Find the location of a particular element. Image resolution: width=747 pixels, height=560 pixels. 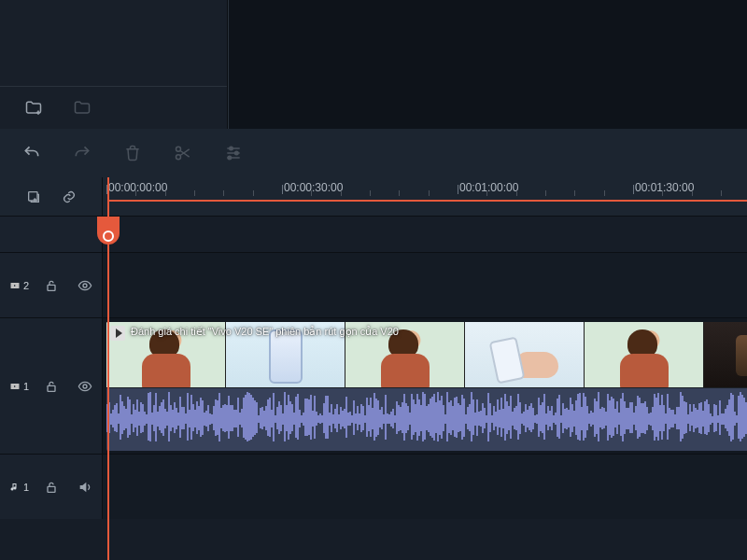

track-index: 2 is located at coordinates (26, 286).